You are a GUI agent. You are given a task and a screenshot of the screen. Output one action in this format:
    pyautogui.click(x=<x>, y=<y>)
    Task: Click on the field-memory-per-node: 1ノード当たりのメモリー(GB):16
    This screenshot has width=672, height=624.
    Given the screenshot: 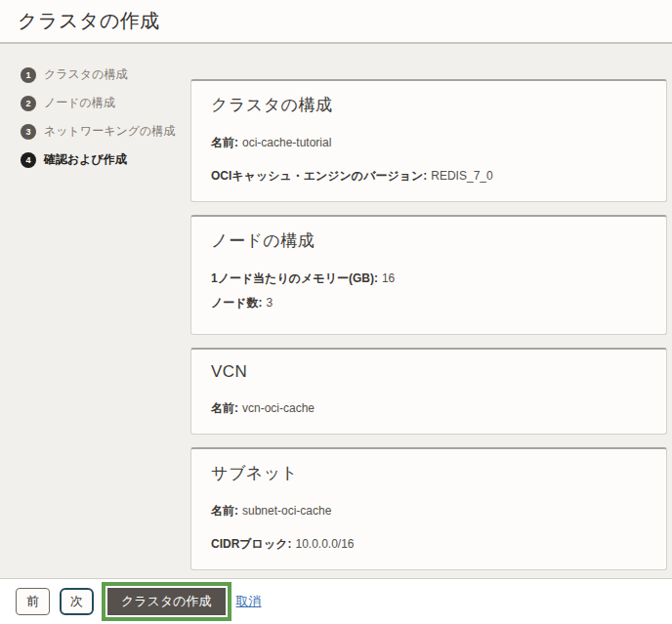 What is the action you would take?
    pyautogui.click(x=429, y=279)
    